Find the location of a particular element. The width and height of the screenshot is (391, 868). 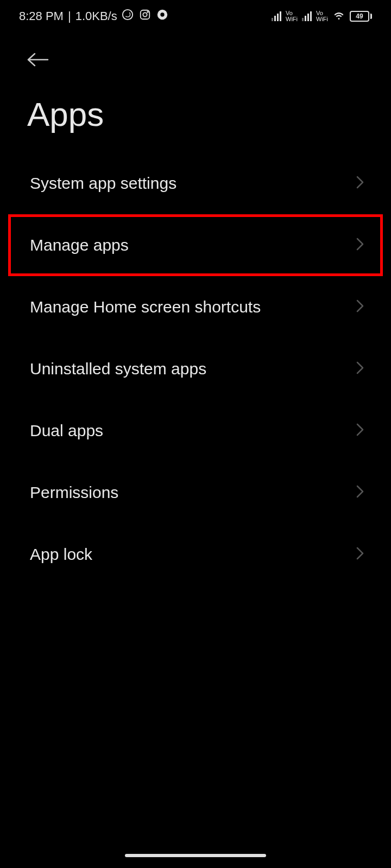

menu-item-manage-apps: Manage apps is located at coordinates (195, 245).